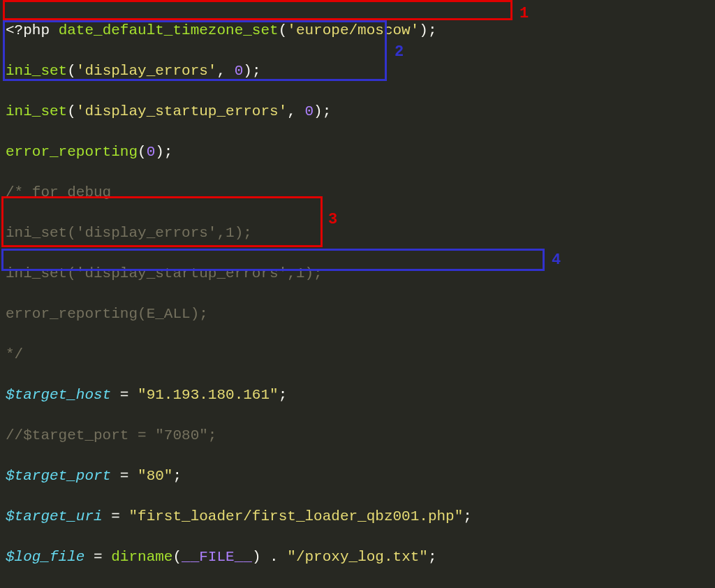  Describe the element at coordinates (556, 260) in the screenshot. I see `annotation-4: 4` at that location.